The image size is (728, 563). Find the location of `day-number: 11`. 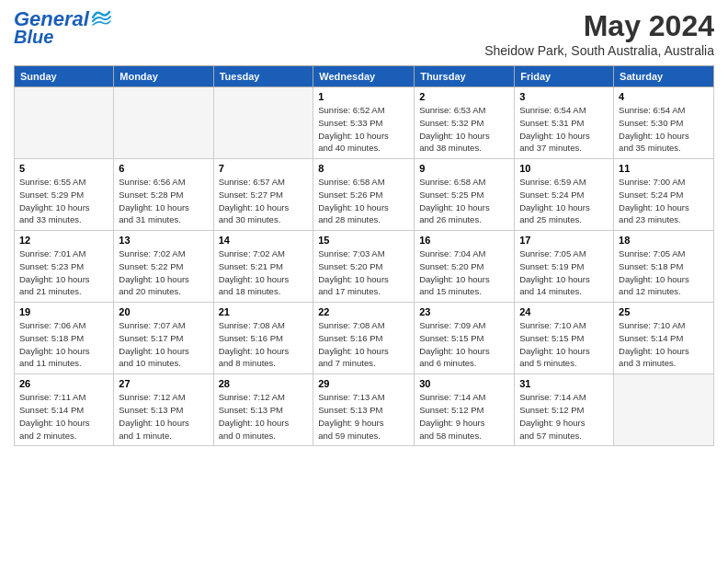

day-number: 11 is located at coordinates (664, 168).